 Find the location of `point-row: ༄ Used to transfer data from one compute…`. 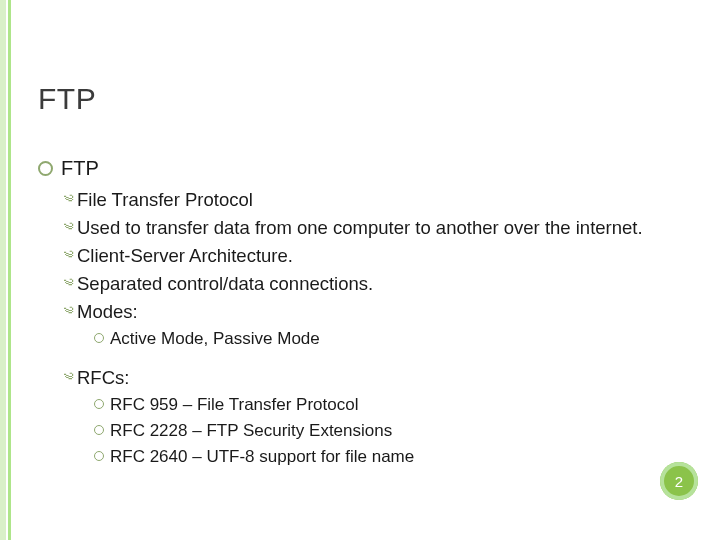

point-row: ༄ Used to transfer data from one compute… is located at coordinates (371, 228).